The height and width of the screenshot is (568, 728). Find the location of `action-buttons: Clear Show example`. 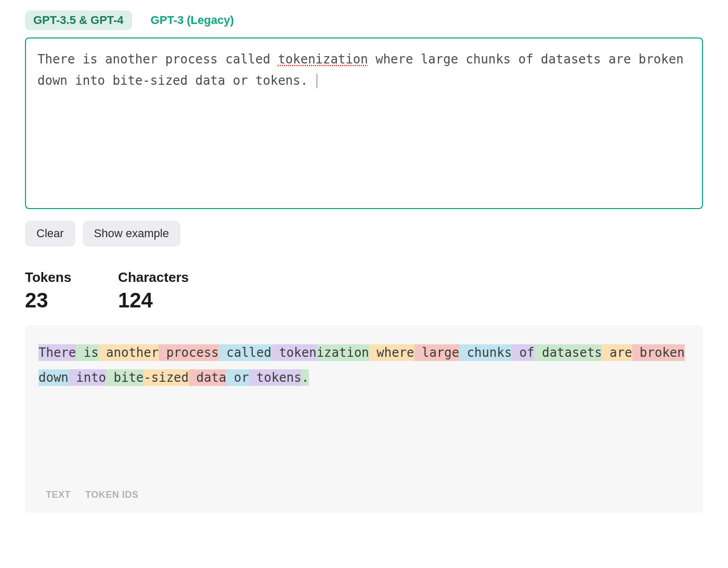

action-buttons: Clear Show example is located at coordinates (364, 234).